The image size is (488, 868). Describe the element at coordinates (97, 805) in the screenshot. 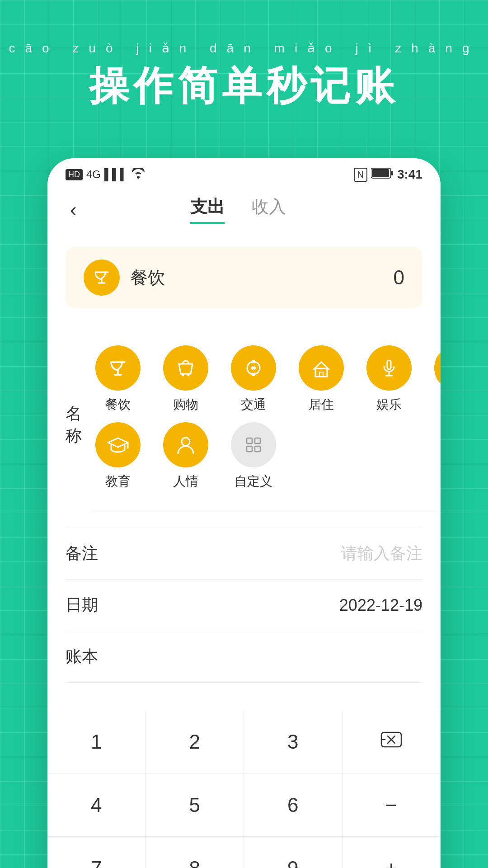

I see `key-4: 4` at that location.